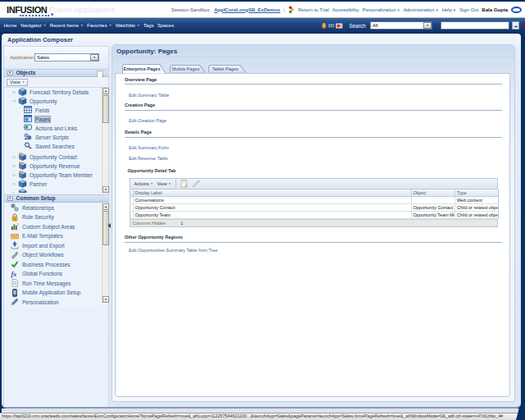 This screenshot has width=525, height=420. What do you see at coordinates (313, 10) in the screenshot?
I see `return-to-trial-link: Return to Trial` at bounding box center [313, 10].